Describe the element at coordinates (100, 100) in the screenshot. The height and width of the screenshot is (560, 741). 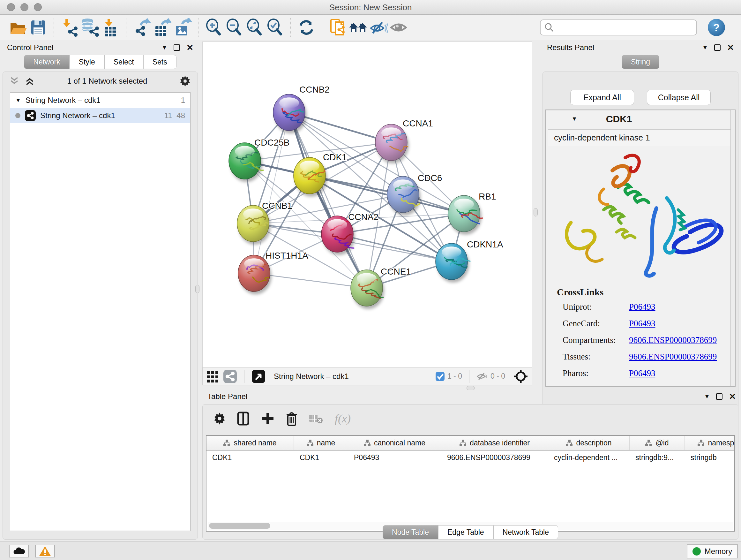
I see `network-collection-row: ▼ String Network – cdk1 1` at that location.